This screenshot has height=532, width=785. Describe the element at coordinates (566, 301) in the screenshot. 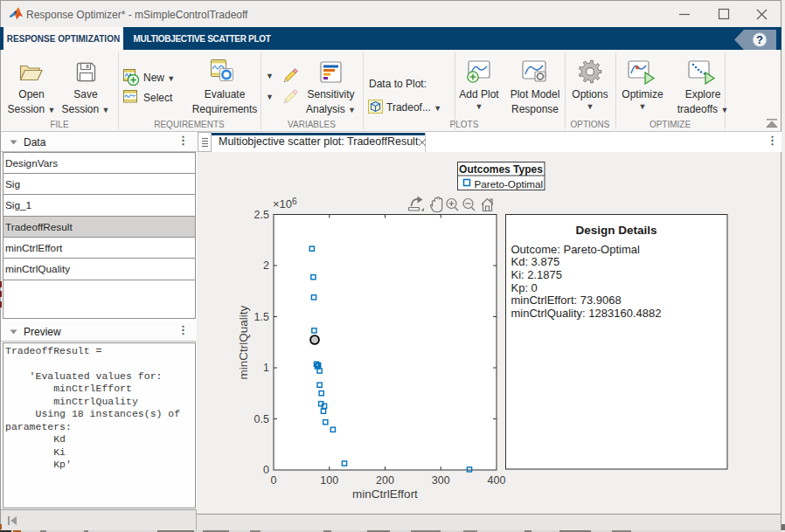

I see `svg-text: minCtrlEffort: 73.9068` at that location.